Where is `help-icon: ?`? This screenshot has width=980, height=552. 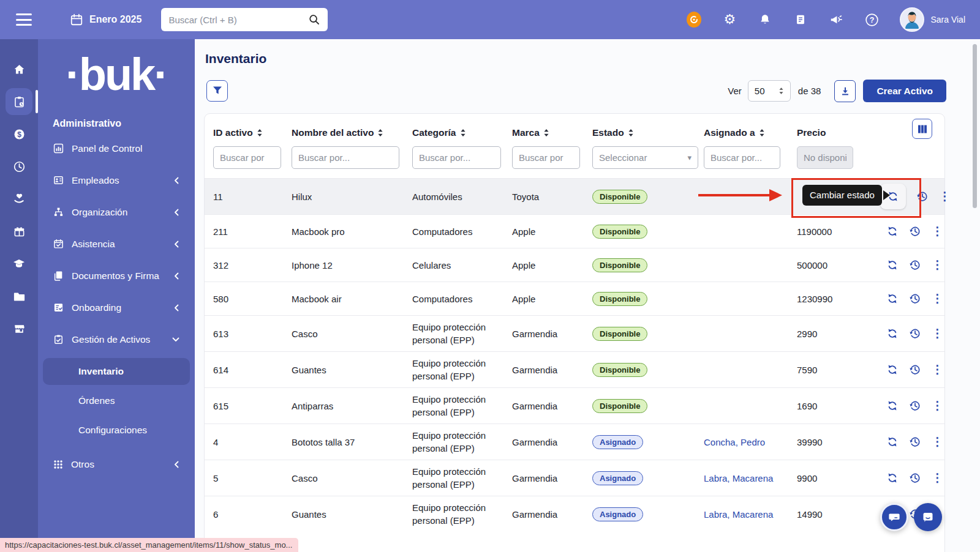
help-icon: ? is located at coordinates (872, 20).